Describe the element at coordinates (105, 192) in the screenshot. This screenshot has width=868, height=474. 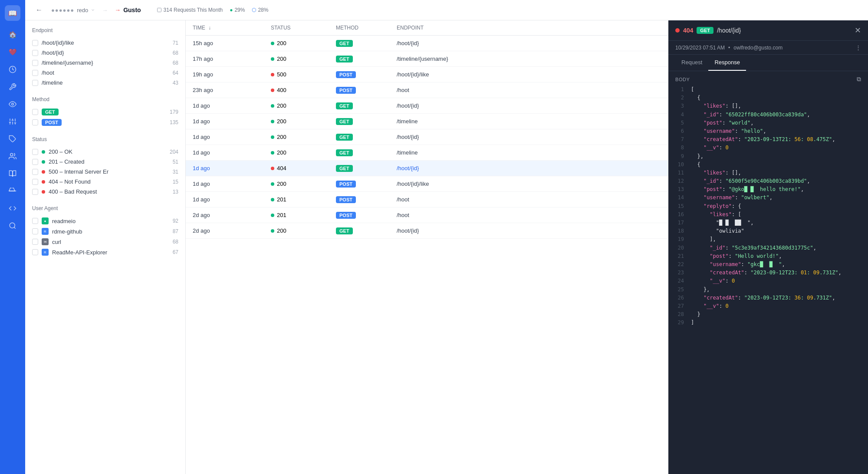
I see `status-filter-400: 400 – Bad Request 13` at that location.